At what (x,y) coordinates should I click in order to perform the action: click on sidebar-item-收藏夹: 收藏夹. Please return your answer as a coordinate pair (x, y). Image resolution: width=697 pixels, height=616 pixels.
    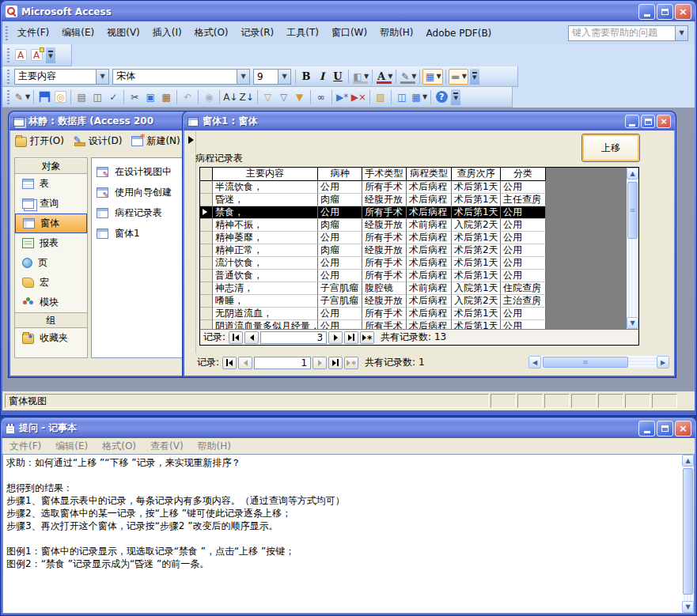
    Looking at the image, I should click on (51, 338).